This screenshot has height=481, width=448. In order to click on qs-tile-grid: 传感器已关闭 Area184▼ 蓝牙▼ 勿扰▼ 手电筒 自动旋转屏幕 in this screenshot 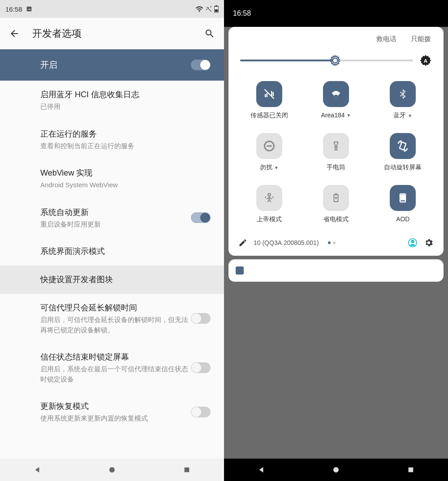, I will do `click(336, 155)`.